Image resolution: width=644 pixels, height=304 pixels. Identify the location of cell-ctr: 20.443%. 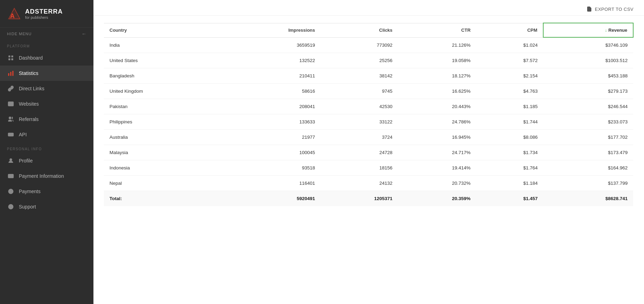
(437, 107).